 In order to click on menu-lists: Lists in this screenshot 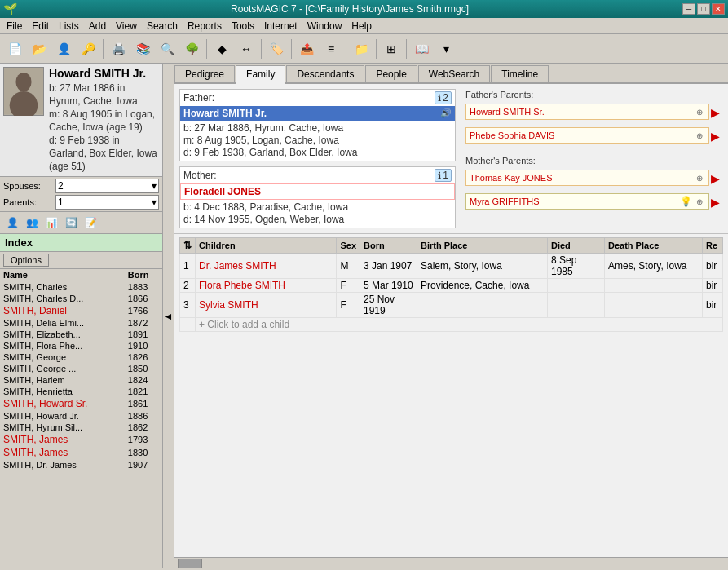, I will do `click(68, 26)`.